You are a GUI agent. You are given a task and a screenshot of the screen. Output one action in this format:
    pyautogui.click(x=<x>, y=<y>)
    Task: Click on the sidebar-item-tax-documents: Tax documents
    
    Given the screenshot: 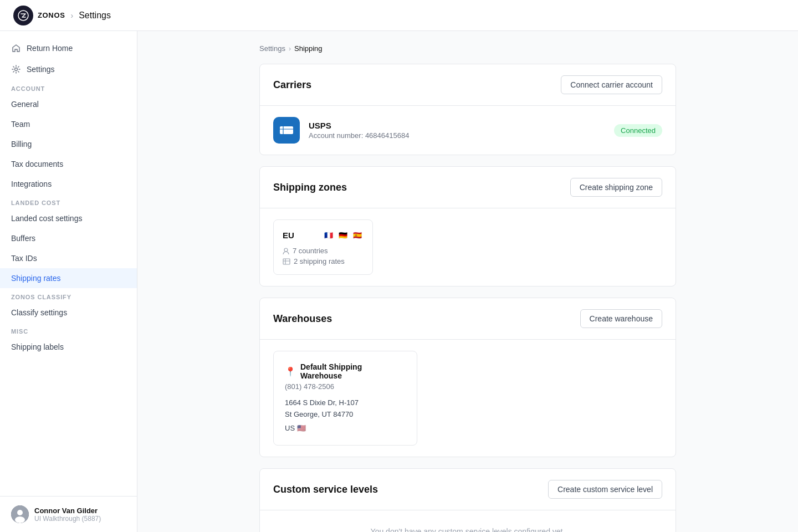 What is the action you would take?
    pyautogui.click(x=69, y=164)
    